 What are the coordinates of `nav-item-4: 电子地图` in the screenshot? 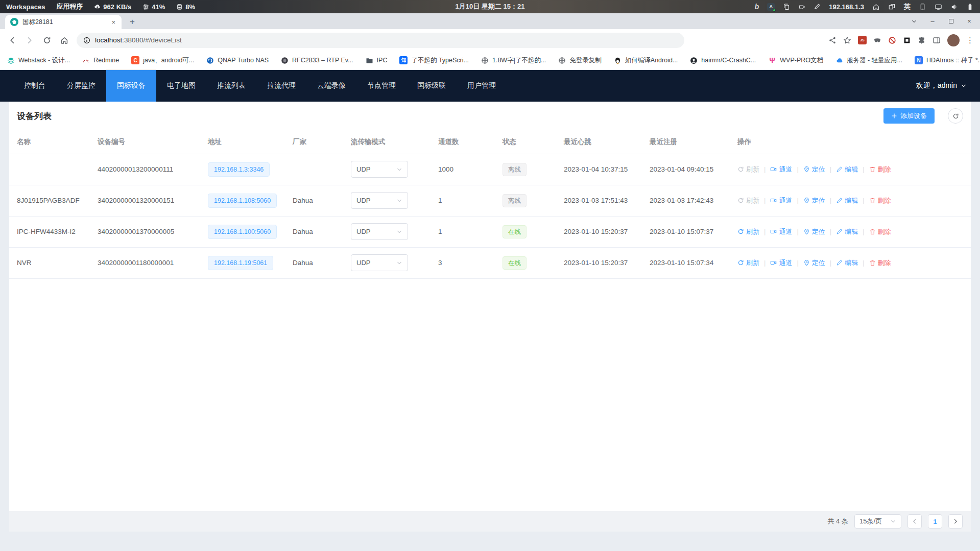 It's located at (181, 86).